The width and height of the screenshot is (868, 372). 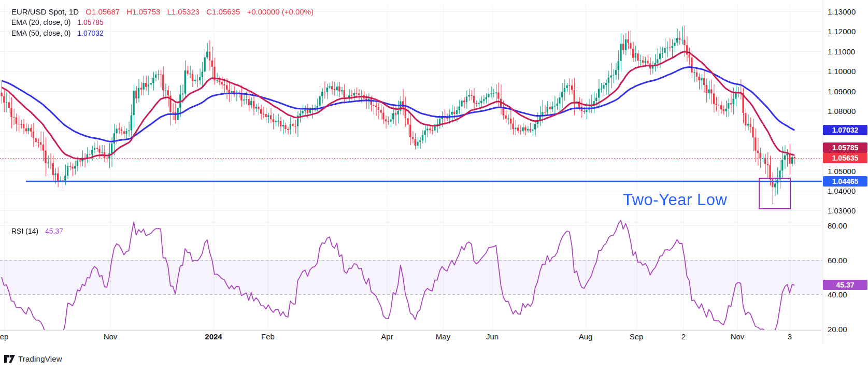 I want to click on symbol-legend-row: EUR/USD Spot, 1D O1.05687 H1.05753 L1.05…, so click(x=163, y=11).